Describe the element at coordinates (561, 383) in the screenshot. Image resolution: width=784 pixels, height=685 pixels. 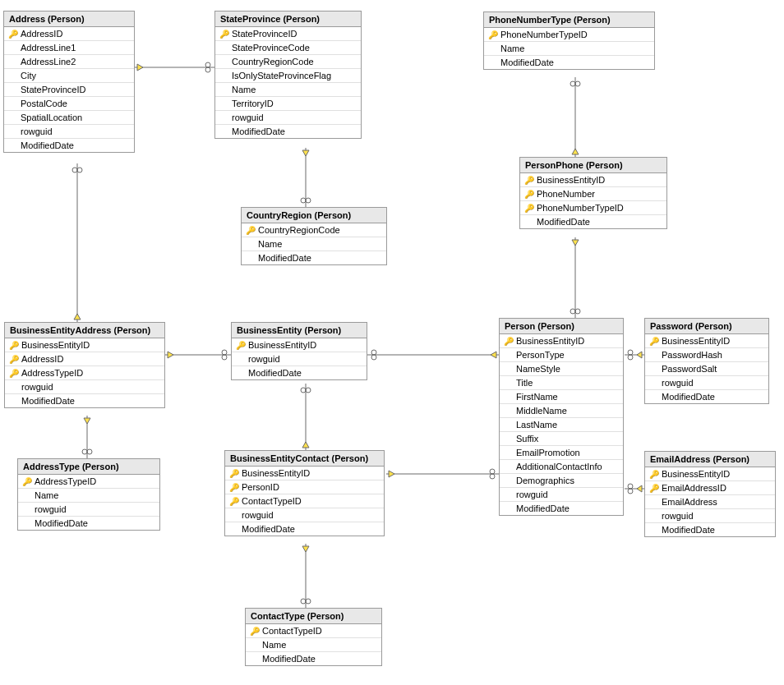
I see `column-row: Title` at that location.